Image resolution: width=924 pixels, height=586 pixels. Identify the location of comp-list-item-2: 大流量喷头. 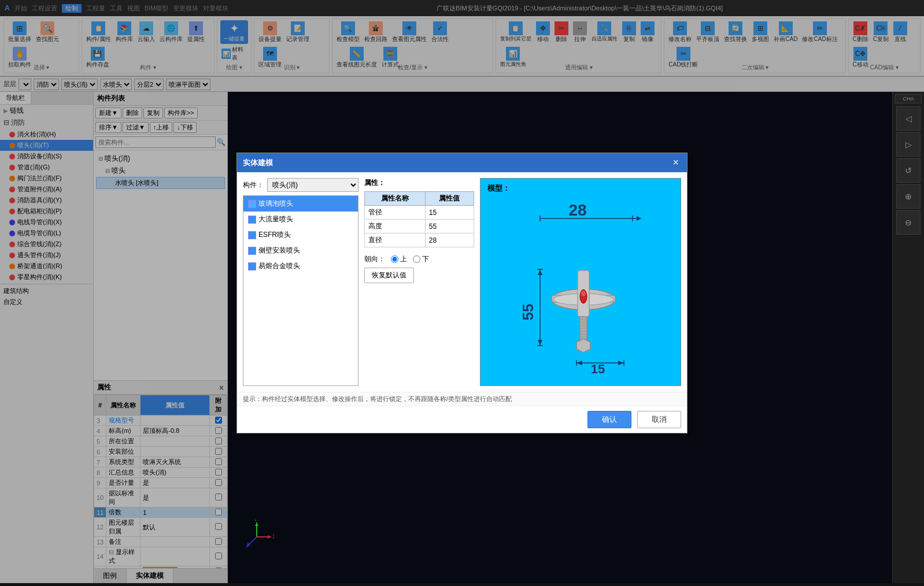
(301, 220).